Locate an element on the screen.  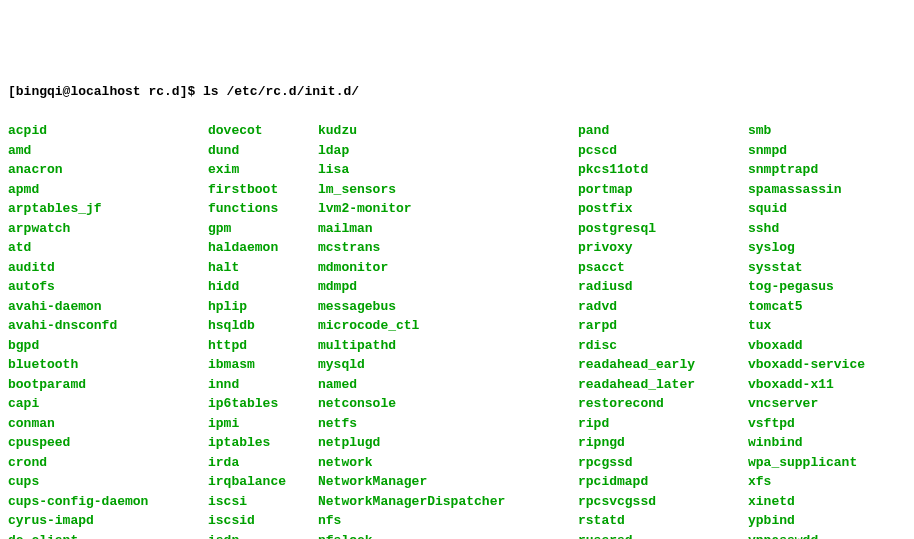
file-entry: netfs is located at coordinates (448, 424).